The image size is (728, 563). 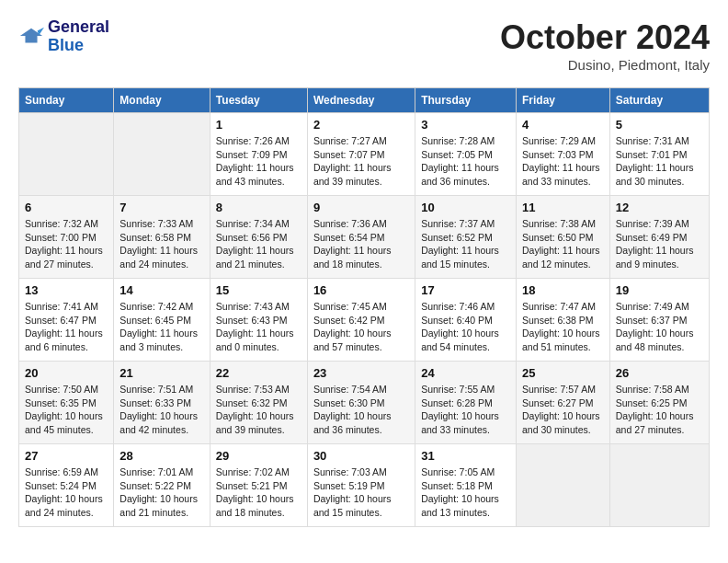 What do you see at coordinates (563, 237) in the screenshot?
I see `calendar-cell: 11Sunrise: 7:38 AMSunset: 6:50 PMDayligh…` at bounding box center [563, 237].